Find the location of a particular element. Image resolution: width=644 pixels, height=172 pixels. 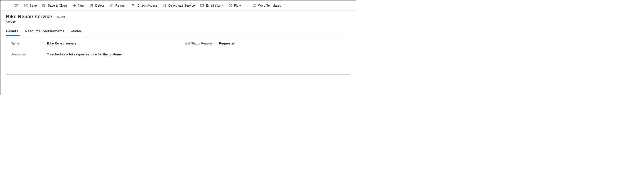

popout-button is located at coordinates (16, 6).